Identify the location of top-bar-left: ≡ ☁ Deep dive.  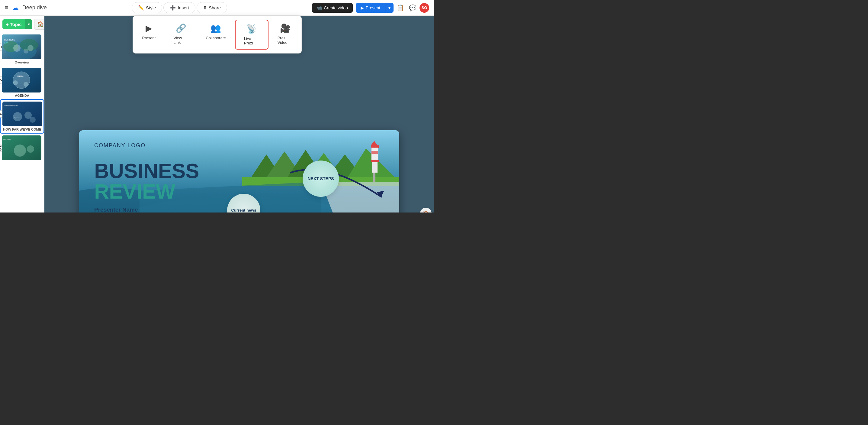
(26, 8).